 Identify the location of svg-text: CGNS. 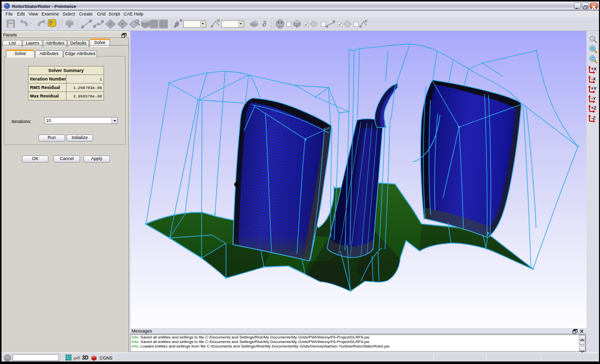
(106, 358).